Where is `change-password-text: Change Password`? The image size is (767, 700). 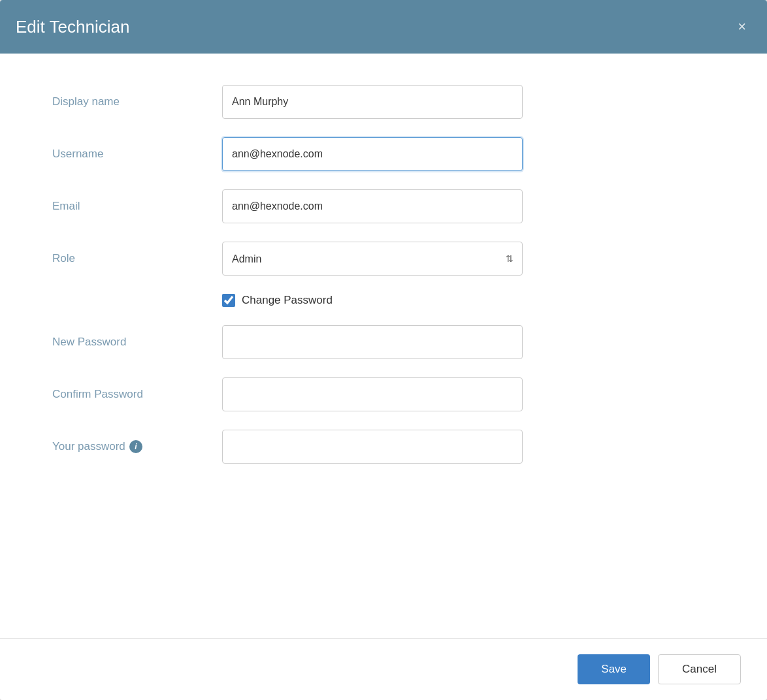
change-password-text: Change Password is located at coordinates (287, 300).